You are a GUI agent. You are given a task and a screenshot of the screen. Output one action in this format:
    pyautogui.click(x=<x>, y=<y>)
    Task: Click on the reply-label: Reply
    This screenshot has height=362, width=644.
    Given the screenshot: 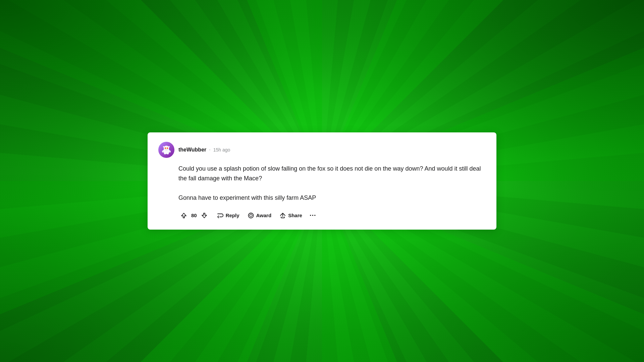 What is the action you would take?
    pyautogui.click(x=233, y=215)
    